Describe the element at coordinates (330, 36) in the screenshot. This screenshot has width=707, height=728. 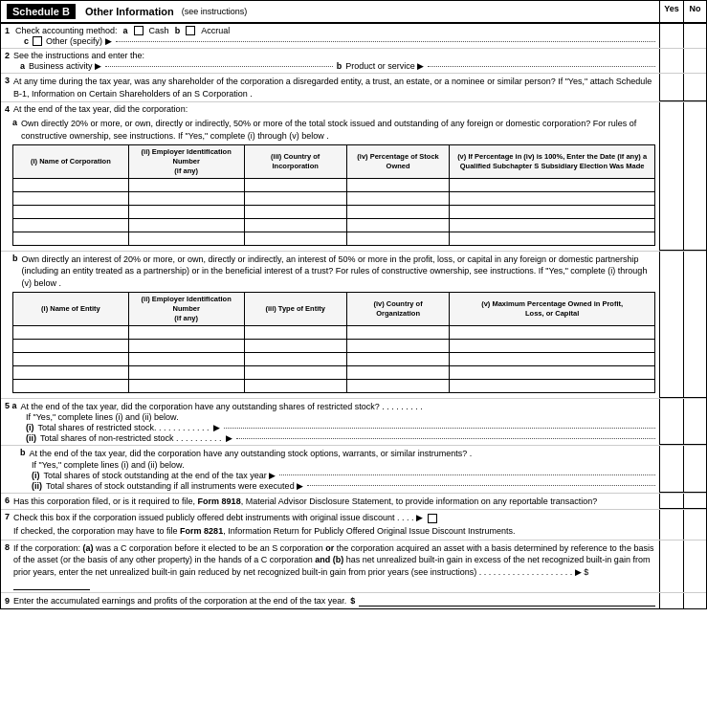
I see `line-1-content: 1 Check accounting method: a Cash b Accr…` at that location.